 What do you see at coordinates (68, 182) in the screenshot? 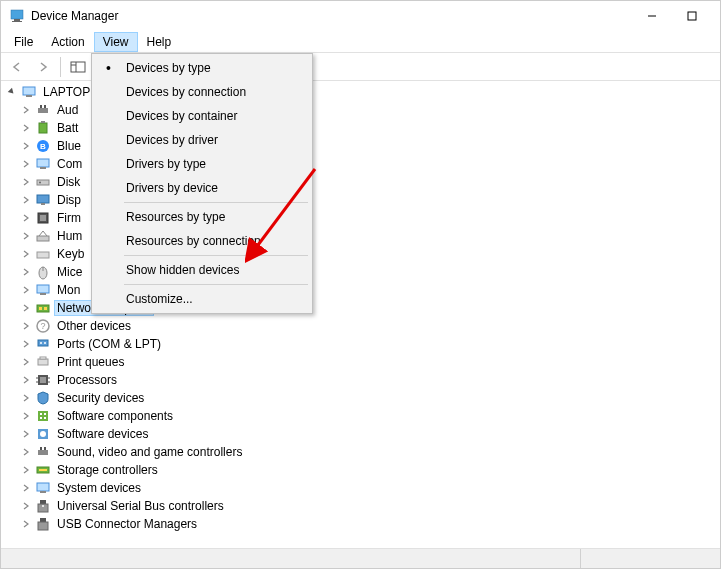
I see `tree-item-label: Disk` at bounding box center [68, 182].